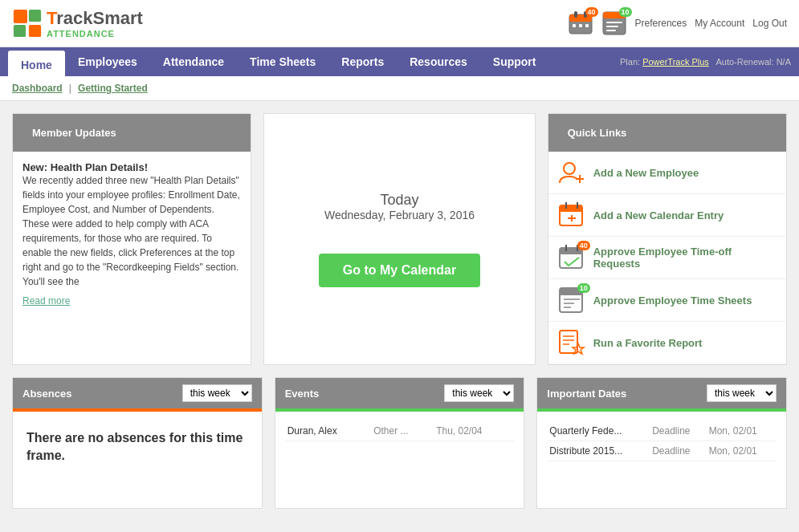  I want to click on breadcrumb-dashboard: Dashboard, so click(37, 88).